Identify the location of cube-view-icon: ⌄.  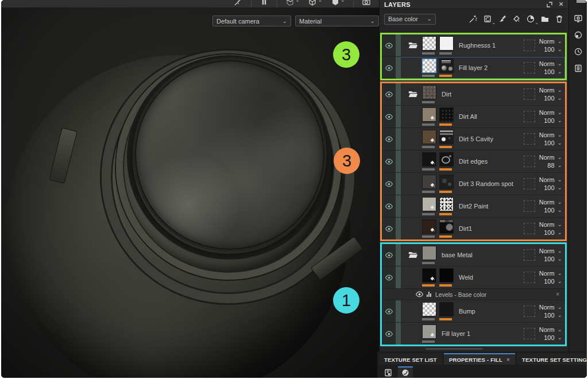
(315, 3).